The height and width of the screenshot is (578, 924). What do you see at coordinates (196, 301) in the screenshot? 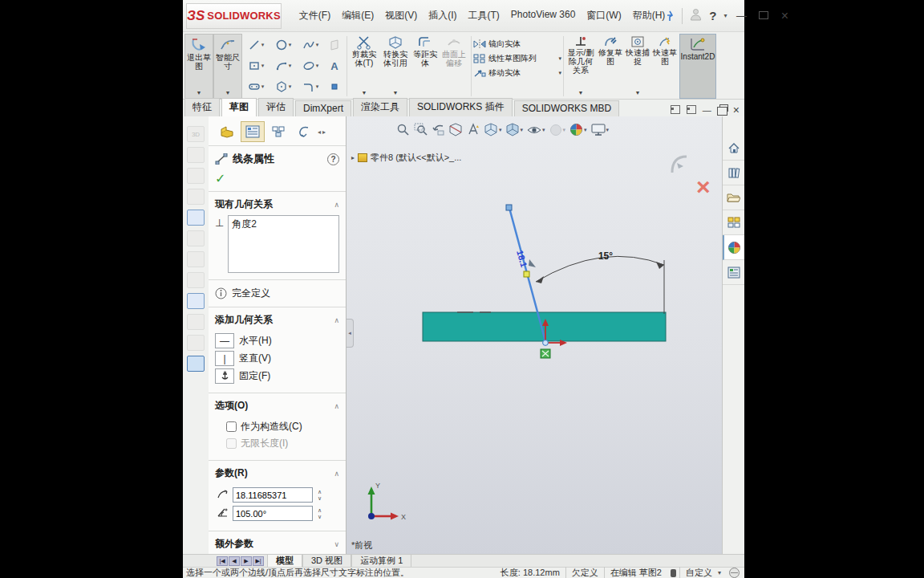
I see `extrude-cut-tool` at bounding box center [196, 301].